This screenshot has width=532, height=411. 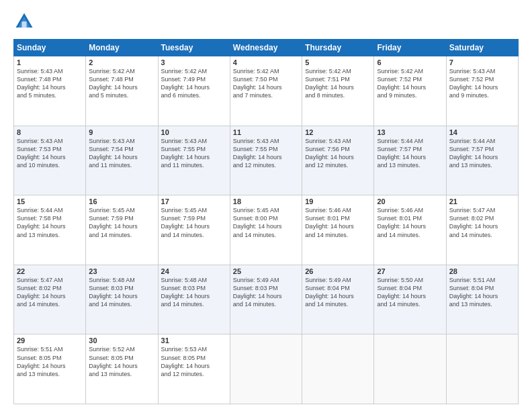 I want to click on calendar-day-cell: 22Sunrise: 5:47 AMSunset: 8:02 PMDayligh…, so click(x=50, y=300).